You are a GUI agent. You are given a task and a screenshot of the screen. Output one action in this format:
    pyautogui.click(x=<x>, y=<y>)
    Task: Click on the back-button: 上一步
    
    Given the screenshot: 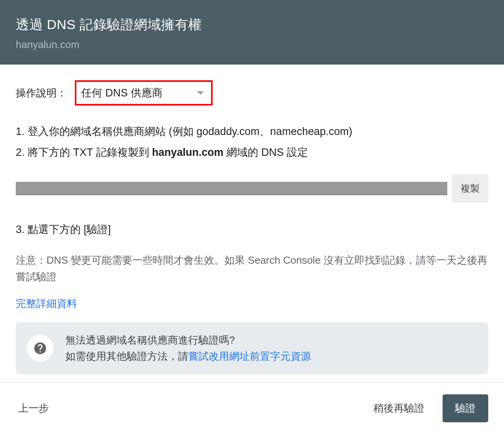 What is the action you would take?
    pyautogui.click(x=33, y=409)
    